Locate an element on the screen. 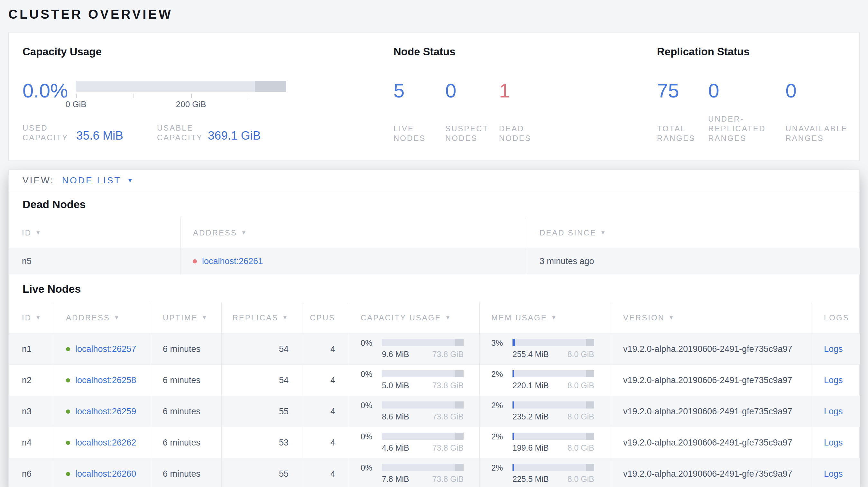 The width and height of the screenshot is (868, 487). capacity-usage-section: Capacity Usage 0.0% 0 GiB is located at coordinates (196, 103).